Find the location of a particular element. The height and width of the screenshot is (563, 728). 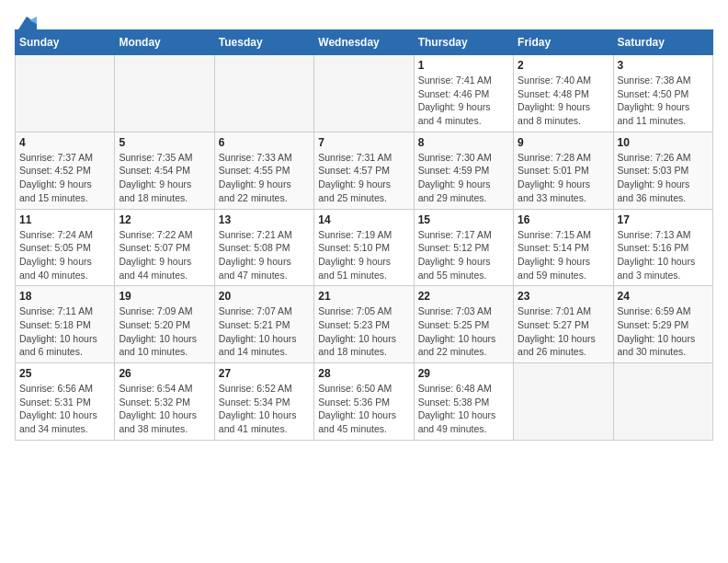

calendar-header-cell: Sunday is located at coordinates (65, 42).